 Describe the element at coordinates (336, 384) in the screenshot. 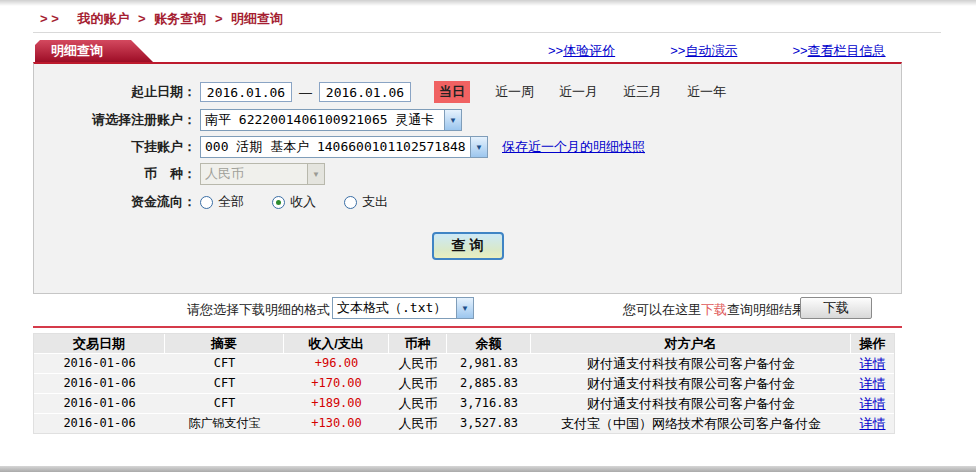

I see `cell-amount: +170.00` at that location.